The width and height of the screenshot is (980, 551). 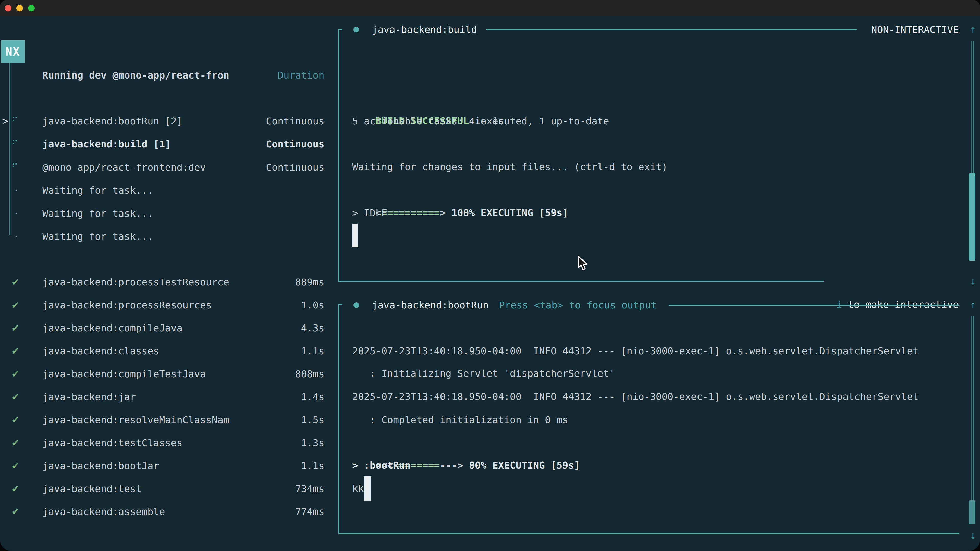 What do you see at coordinates (31, 8) in the screenshot?
I see `zoom-button` at bounding box center [31, 8].